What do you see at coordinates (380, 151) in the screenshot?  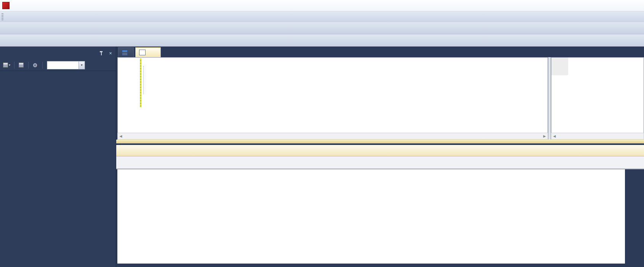 I see `watch-window-title` at bounding box center [380, 151].